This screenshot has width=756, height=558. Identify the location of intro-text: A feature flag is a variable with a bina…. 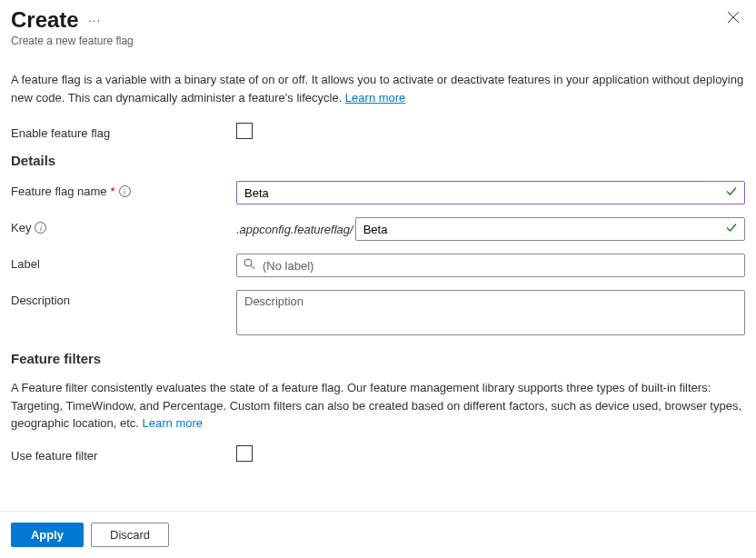
(378, 84).